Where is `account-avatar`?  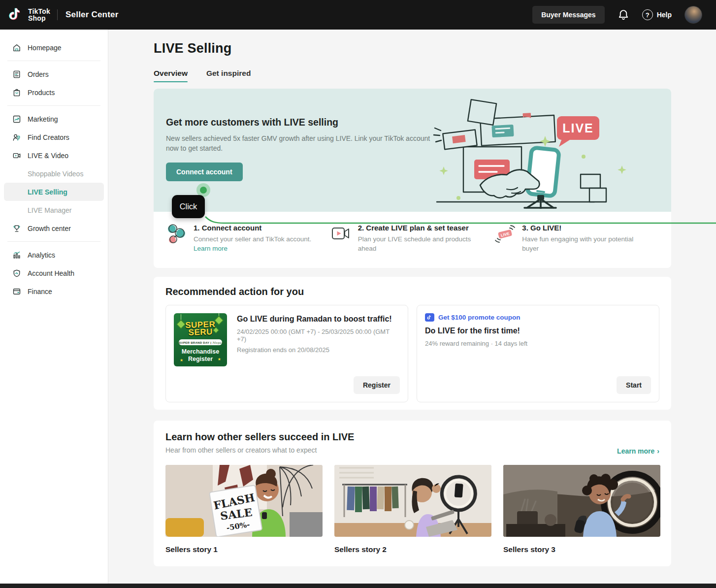
account-avatar is located at coordinates (693, 15).